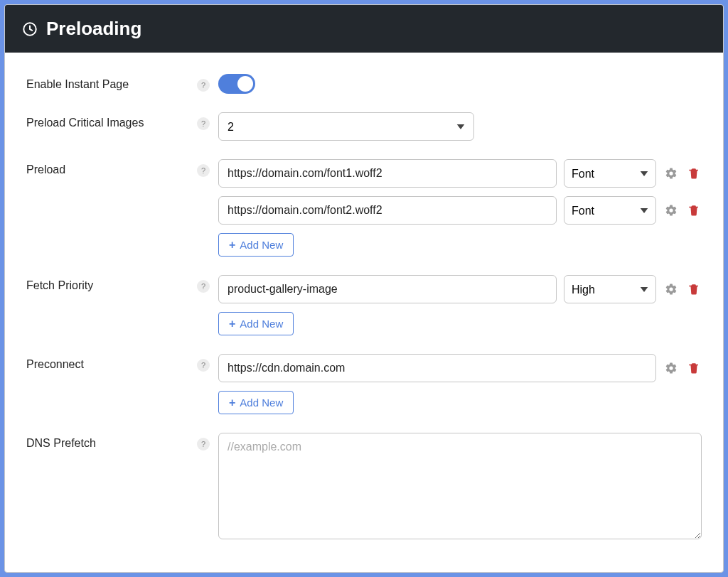 The height and width of the screenshot is (577, 728). I want to click on fetch-priority-select: High, so click(610, 289).